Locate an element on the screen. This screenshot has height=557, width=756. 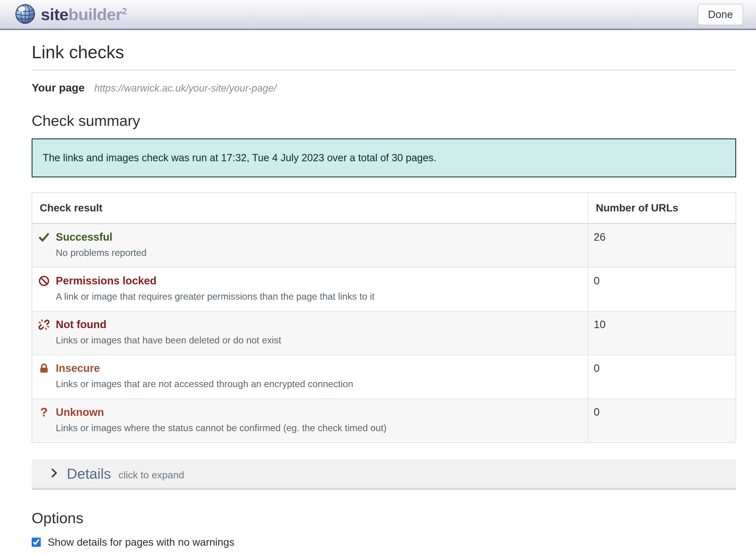
check-run-notice: The links and images check was run at 17… is located at coordinates (384, 158).